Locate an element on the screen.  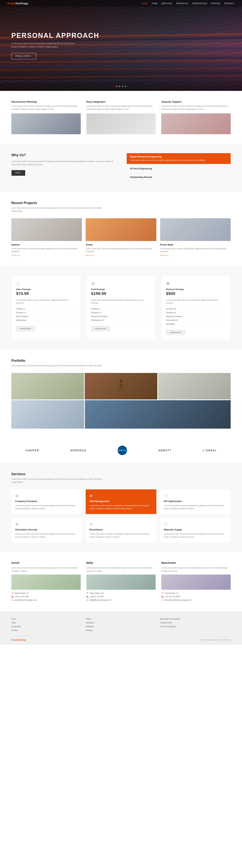
footer-col-3: Subscribe to NewsletterPrivacy PolicyTer… is located at coordinates (195, 625).